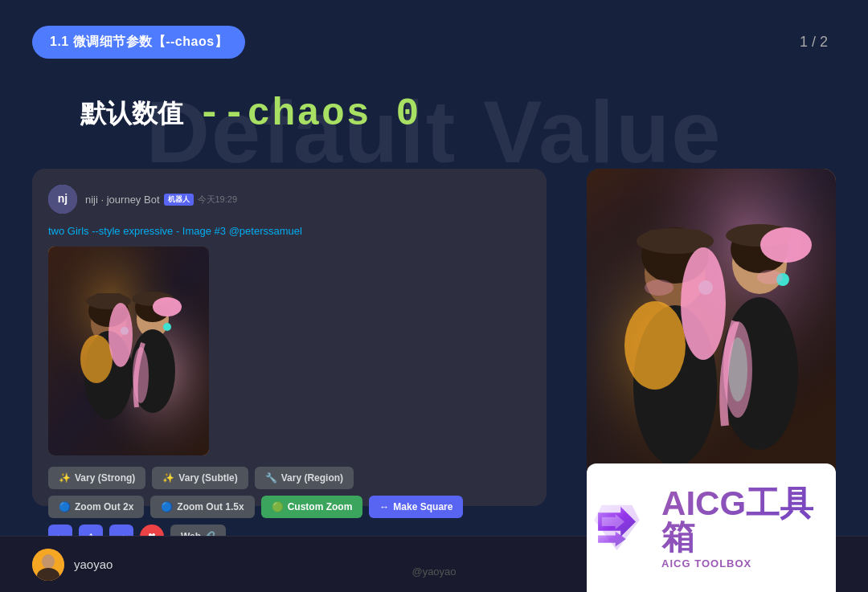 The height and width of the screenshot is (592, 868). I want to click on cn-label: 默认数值, so click(132, 114).